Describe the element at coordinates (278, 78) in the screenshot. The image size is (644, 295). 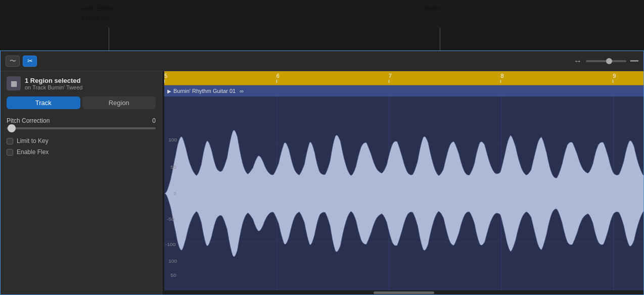
I see `ruler-mark: 6` at that location.